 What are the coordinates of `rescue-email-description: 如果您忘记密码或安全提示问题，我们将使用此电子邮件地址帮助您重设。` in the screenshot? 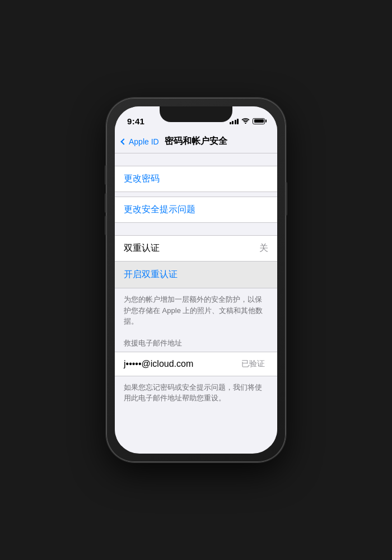 It's located at (196, 394).